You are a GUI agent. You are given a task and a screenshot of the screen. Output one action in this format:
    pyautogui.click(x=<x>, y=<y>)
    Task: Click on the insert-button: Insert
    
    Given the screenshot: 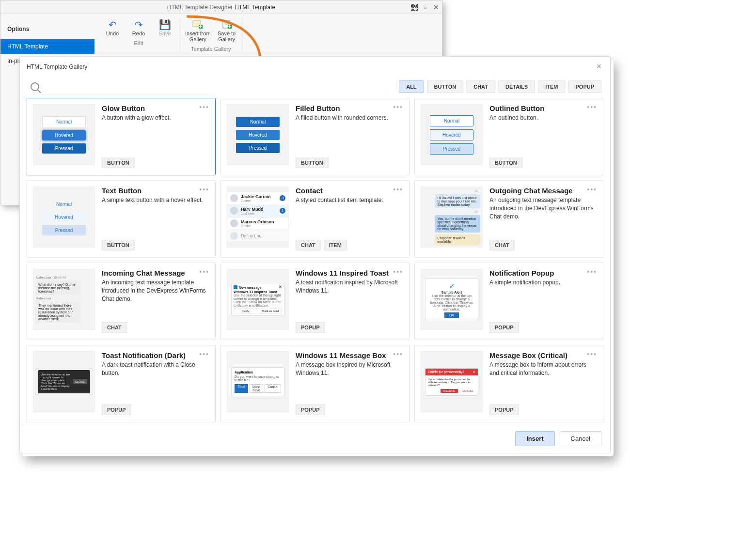 What is the action you would take?
    pyautogui.click(x=535, y=439)
    